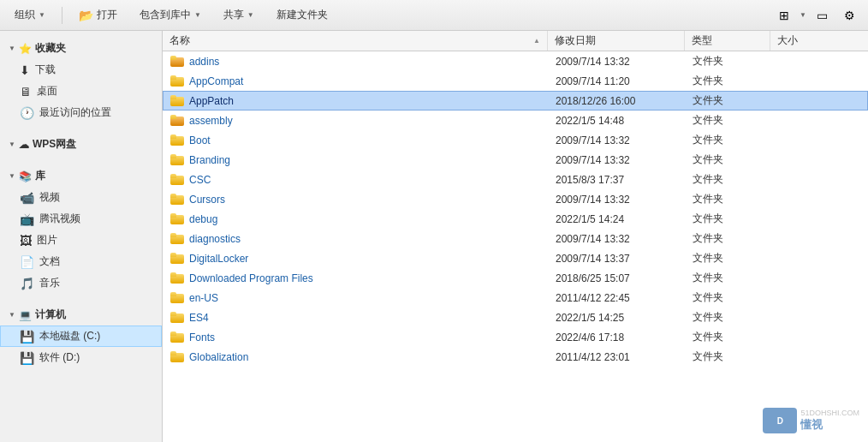 The width and height of the screenshot is (868, 442). I want to click on file-name: addins, so click(204, 62).